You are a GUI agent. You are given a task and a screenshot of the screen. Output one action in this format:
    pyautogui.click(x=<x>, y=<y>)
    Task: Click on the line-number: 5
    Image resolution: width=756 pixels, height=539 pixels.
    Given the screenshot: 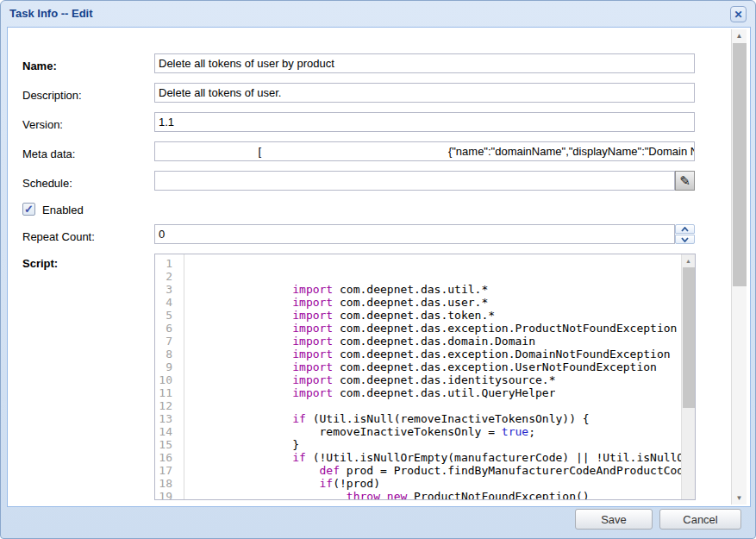 What is the action you would take?
    pyautogui.click(x=167, y=316)
    